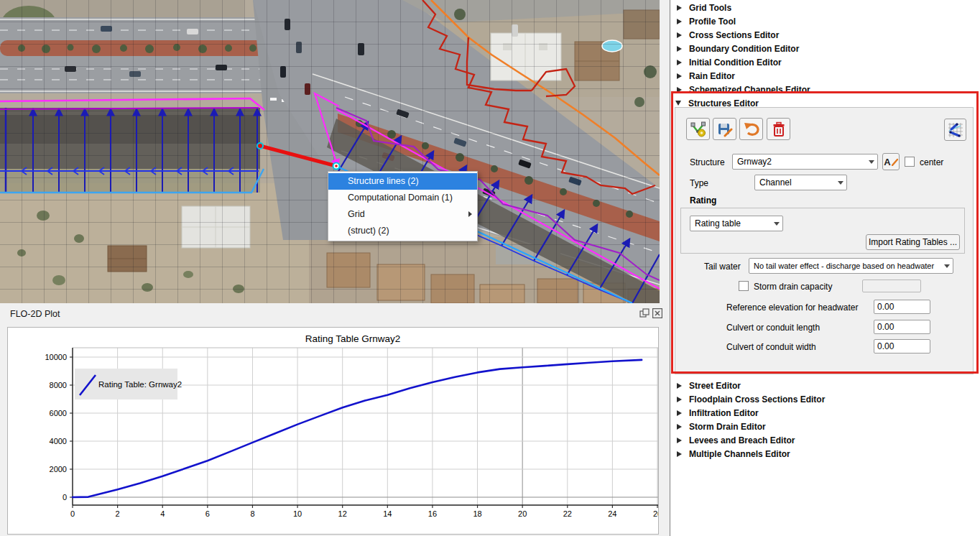  What do you see at coordinates (402, 206) in the screenshot?
I see `map-context-menu: Structure lines (2) Computational Domain…` at bounding box center [402, 206].